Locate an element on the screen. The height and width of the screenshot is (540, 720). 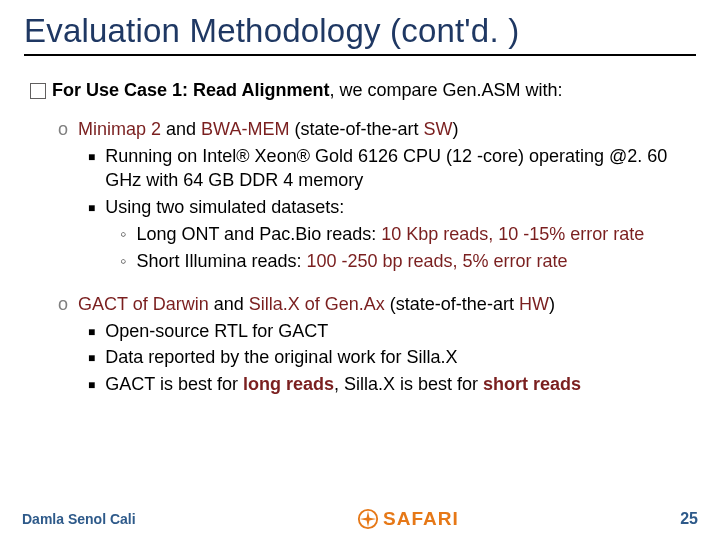
text: Data reported by the original work for S… is located at coordinates (281, 358).